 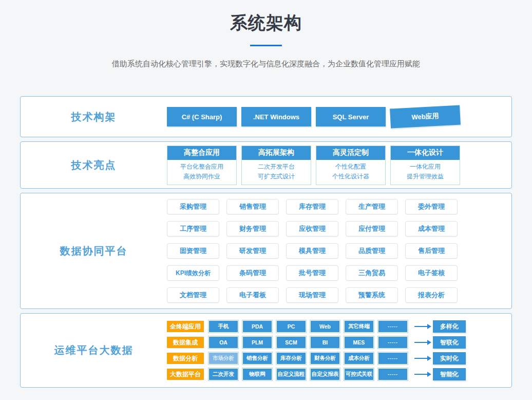 I want to click on ops-chip: 物联网, so click(x=257, y=374).